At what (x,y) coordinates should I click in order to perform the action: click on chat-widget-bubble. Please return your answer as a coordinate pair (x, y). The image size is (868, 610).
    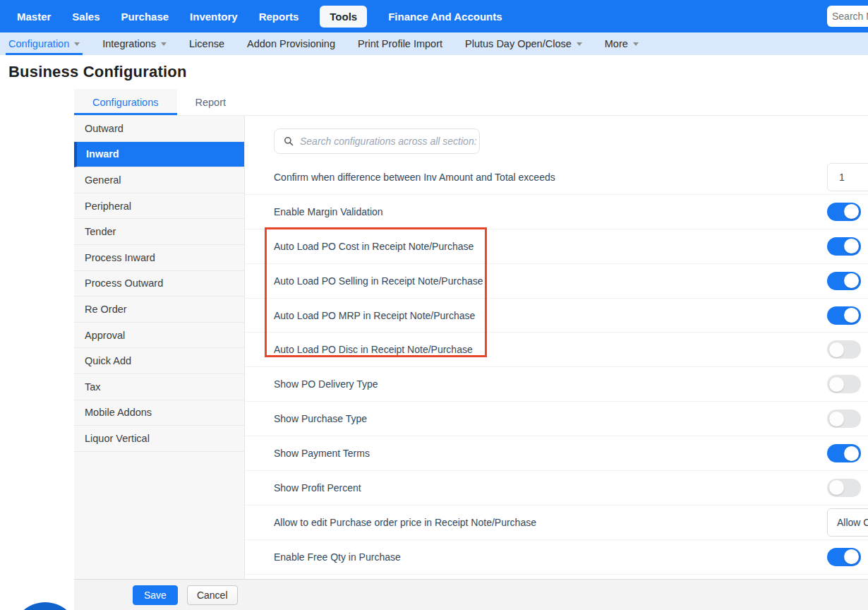
    Looking at the image, I should click on (45, 606).